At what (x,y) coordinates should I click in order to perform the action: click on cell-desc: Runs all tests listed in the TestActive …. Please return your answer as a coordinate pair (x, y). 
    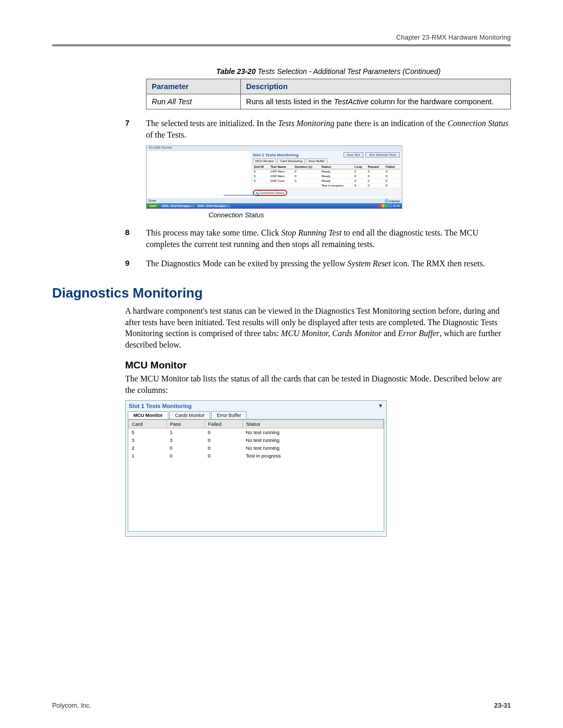
    Looking at the image, I should click on (376, 102).